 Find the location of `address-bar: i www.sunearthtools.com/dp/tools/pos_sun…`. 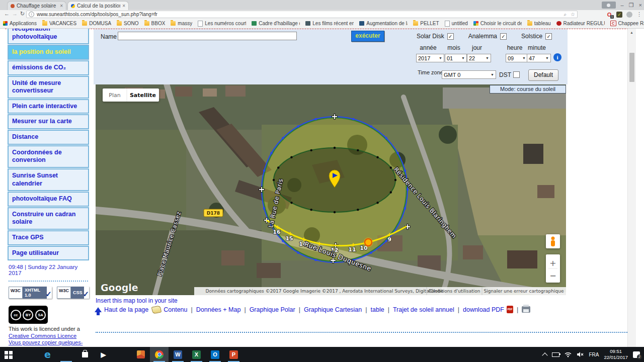

address-bar: i www.sunearthtools.com/dp/tools/pos_sun… is located at coordinates (302, 14).